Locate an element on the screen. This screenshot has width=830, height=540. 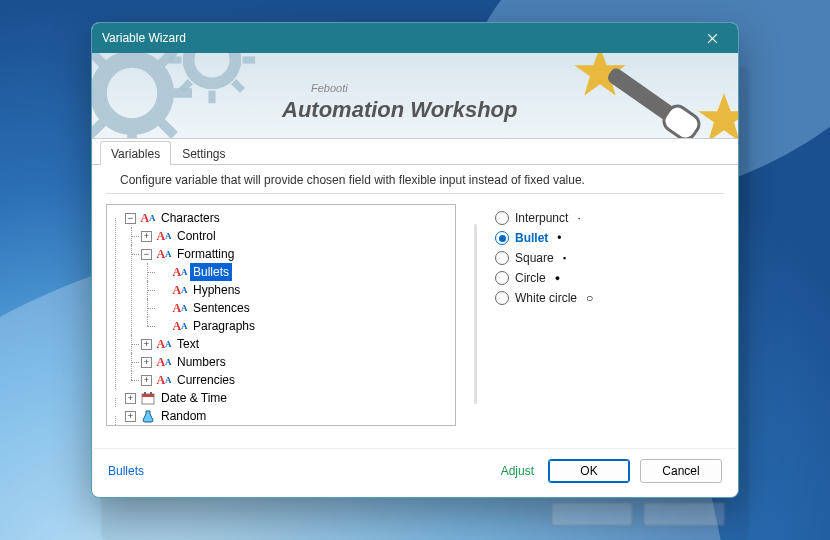
radio-label: Square is located at coordinates (534, 258).